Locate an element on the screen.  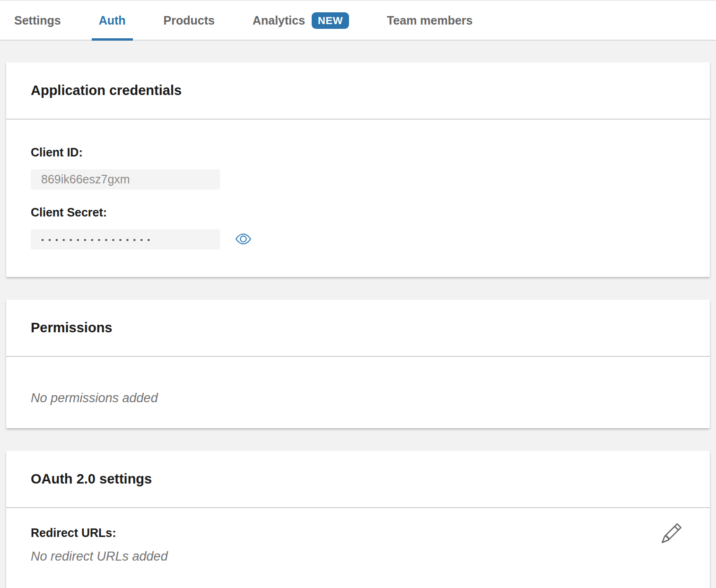
tab-team-members-label: Team members is located at coordinates (430, 21).